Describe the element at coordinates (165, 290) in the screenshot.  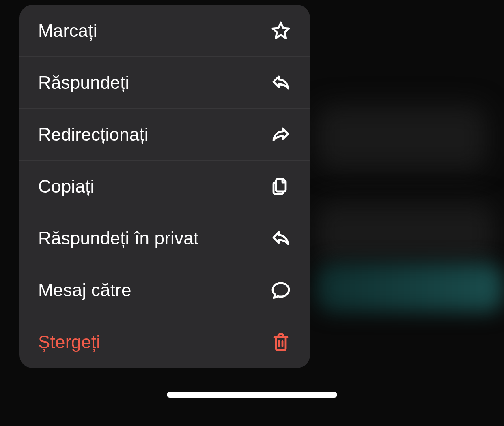
I see `menu-item-message-to: Mesaj către` at that location.